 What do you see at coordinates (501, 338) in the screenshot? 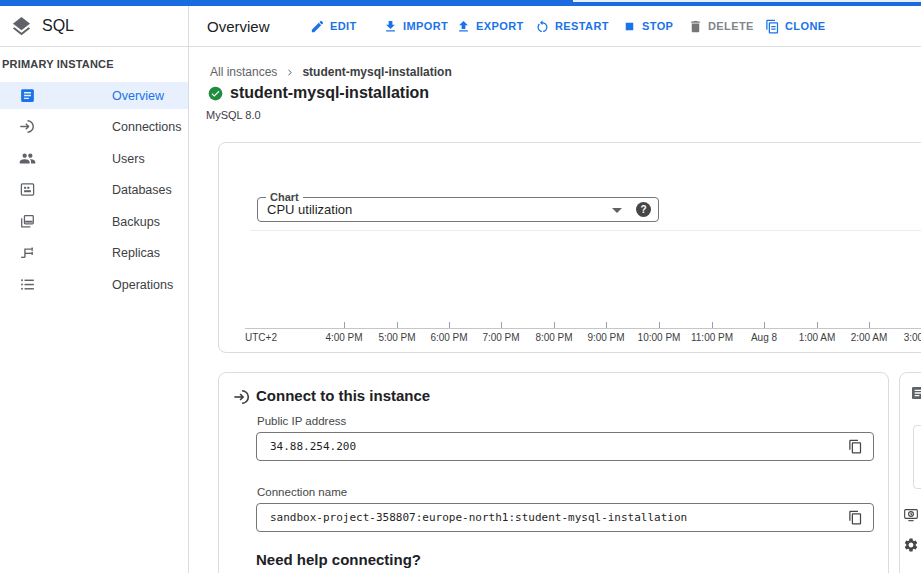
I see `axis-tick-label: 7:00 PM` at bounding box center [501, 338].